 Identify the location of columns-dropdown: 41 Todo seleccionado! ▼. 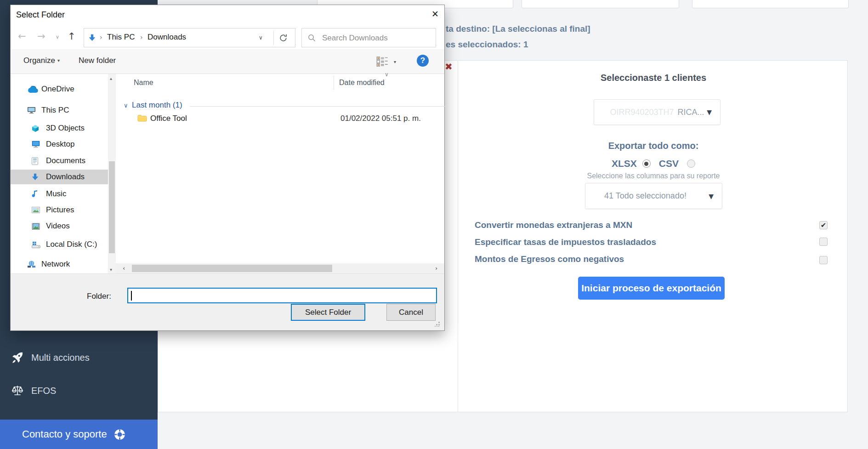
(653, 196).